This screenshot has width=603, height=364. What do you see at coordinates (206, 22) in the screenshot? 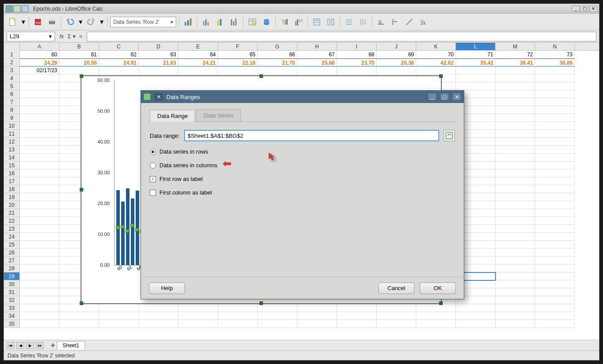
I see `chart-bar1-icon` at bounding box center [206, 22].